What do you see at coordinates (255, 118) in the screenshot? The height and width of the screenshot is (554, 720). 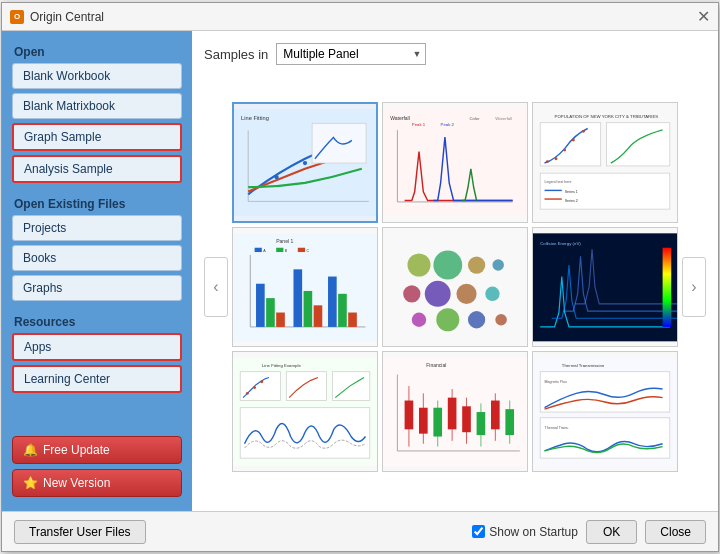 I see `svg-text: Line Fitting` at bounding box center [255, 118].